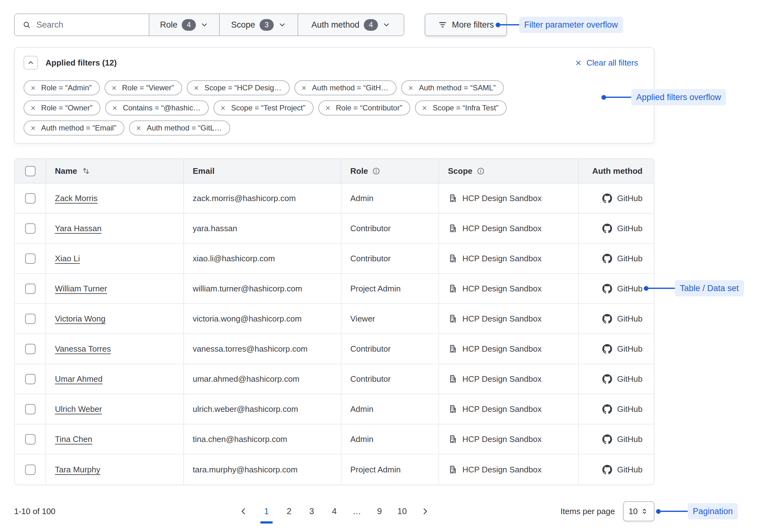 This screenshot has width=764, height=532. Describe the element at coordinates (114, 469) in the screenshot. I see `name-cell: Tara Murphy` at that location.